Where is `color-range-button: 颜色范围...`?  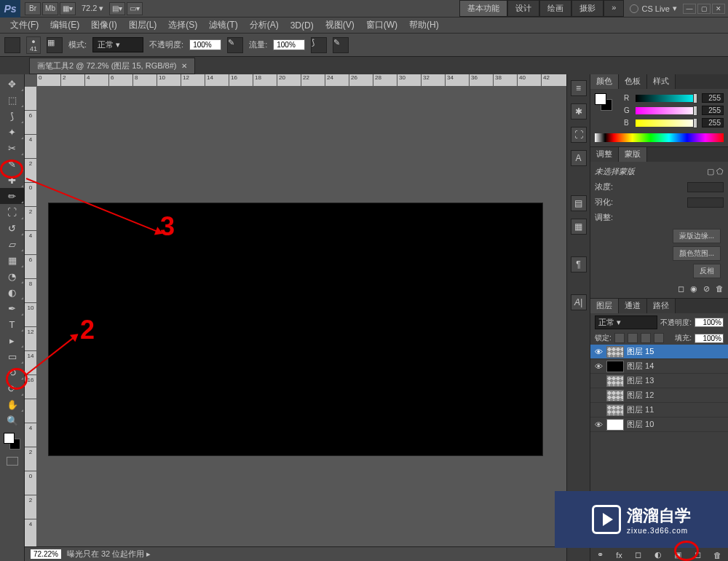 color-range-button: 颜色范围... is located at coordinates (697, 254).